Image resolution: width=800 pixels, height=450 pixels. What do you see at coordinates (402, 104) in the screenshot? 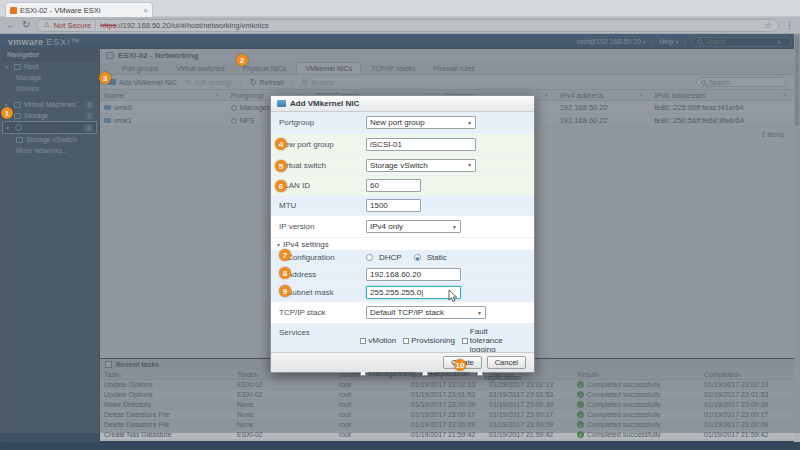
I see `dialog-title: Add VMkernel NIC` at bounding box center [402, 104].